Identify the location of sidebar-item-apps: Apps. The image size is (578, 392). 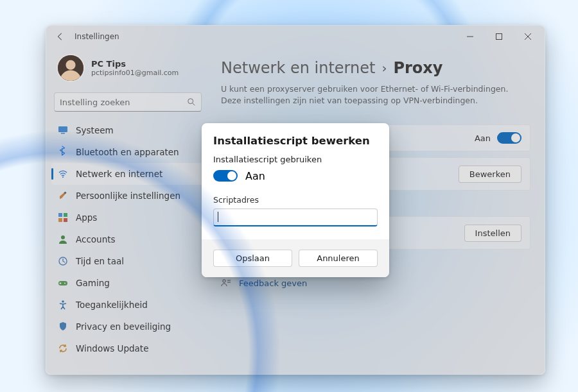
(128, 217).